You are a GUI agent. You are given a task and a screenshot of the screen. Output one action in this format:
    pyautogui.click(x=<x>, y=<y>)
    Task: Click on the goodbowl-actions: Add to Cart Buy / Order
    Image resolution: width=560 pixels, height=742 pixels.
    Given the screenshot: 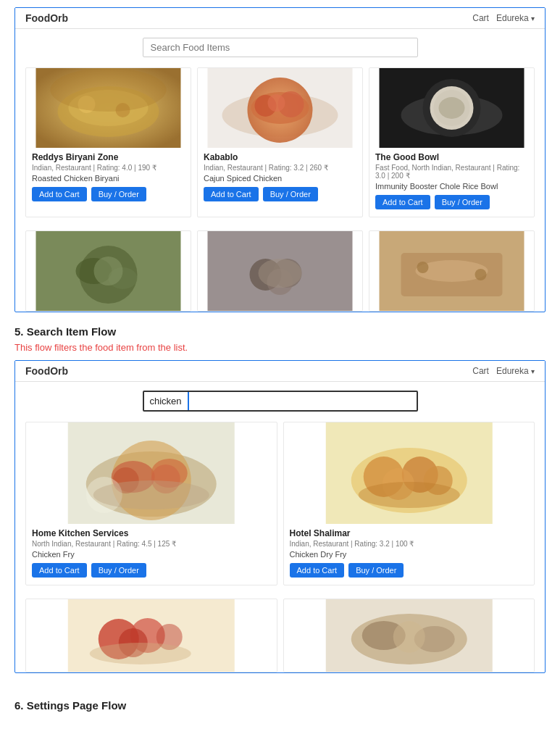 What is the action you would take?
    pyautogui.click(x=452, y=202)
    